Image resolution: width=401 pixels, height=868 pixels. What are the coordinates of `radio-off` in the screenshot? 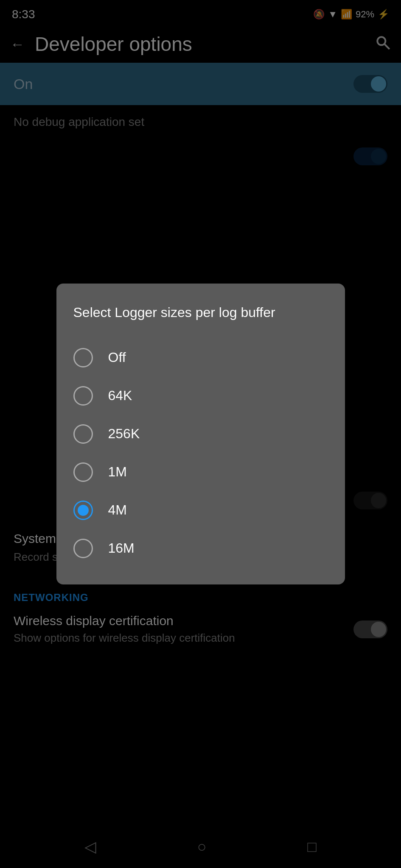 It's located at (83, 358).